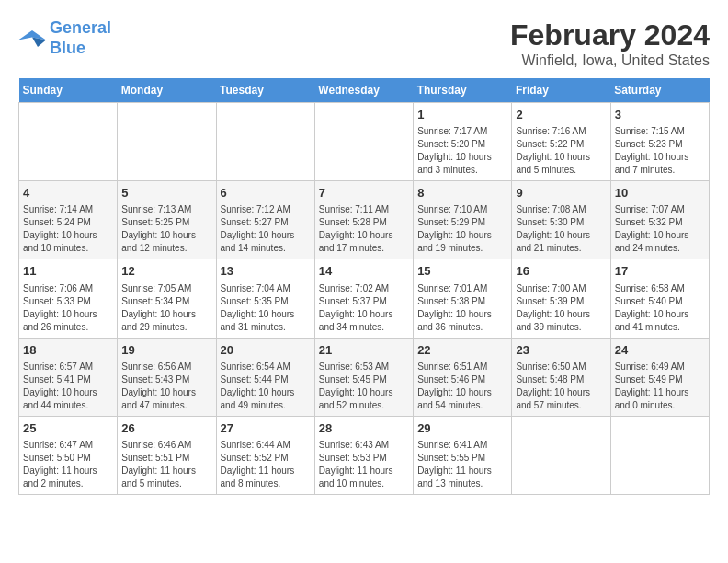 The width and height of the screenshot is (728, 563). What do you see at coordinates (660, 271) in the screenshot?
I see `day-number: 17` at bounding box center [660, 271].